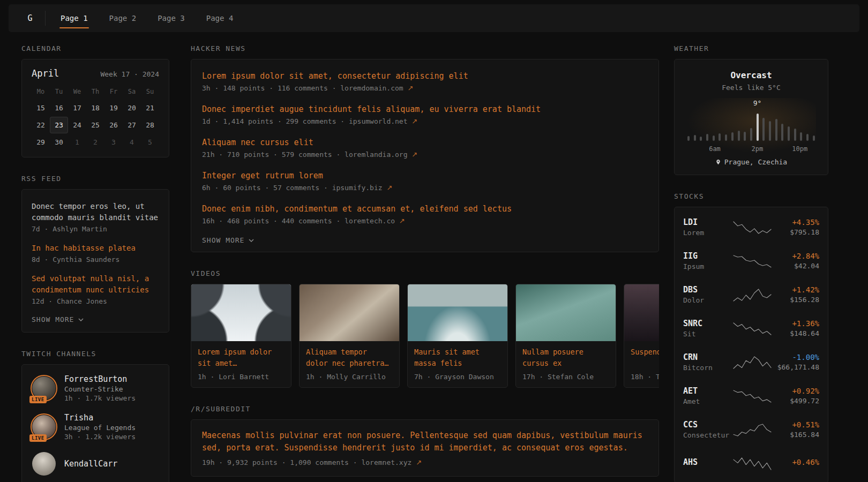  Describe the element at coordinates (796, 391) in the screenshot. I see `stock-change: +0.92%` at that location.